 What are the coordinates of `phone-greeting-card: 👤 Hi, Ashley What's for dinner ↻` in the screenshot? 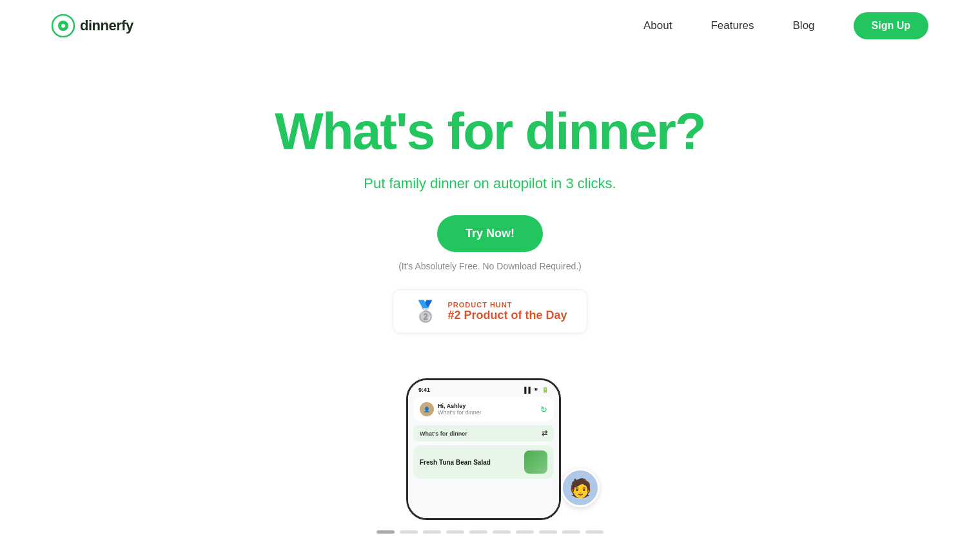 It's located at (484, 409).